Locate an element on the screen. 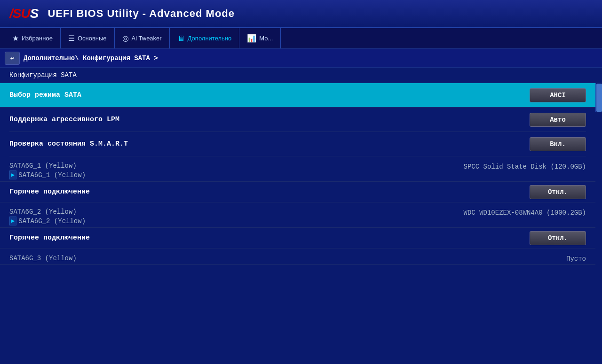  asus-logo: /SUS is located at coordinates (24, 14).